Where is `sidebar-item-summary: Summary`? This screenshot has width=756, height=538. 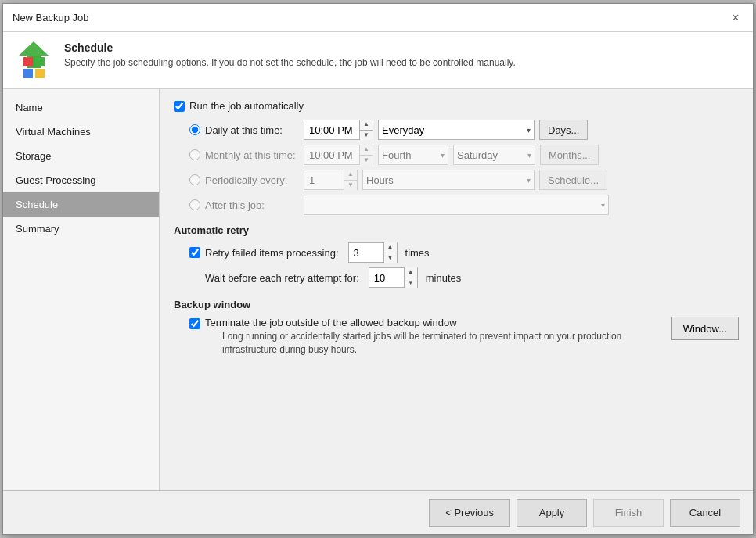 sidebar-item-summary: Summary is located at coordinates (81, 228).